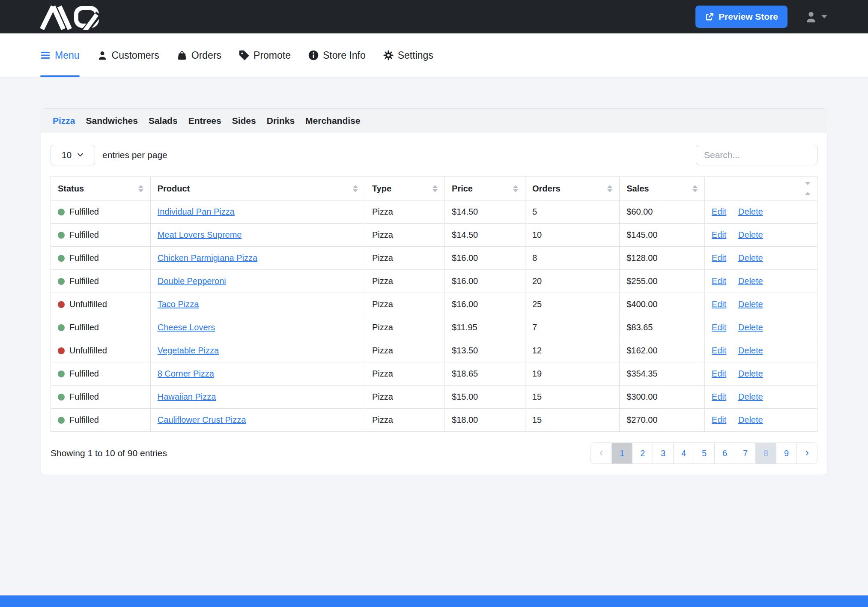 Image resolution: width=868 pixels, height=607 pixels. I want to click on page-button-8: 8, so click(766, 453).